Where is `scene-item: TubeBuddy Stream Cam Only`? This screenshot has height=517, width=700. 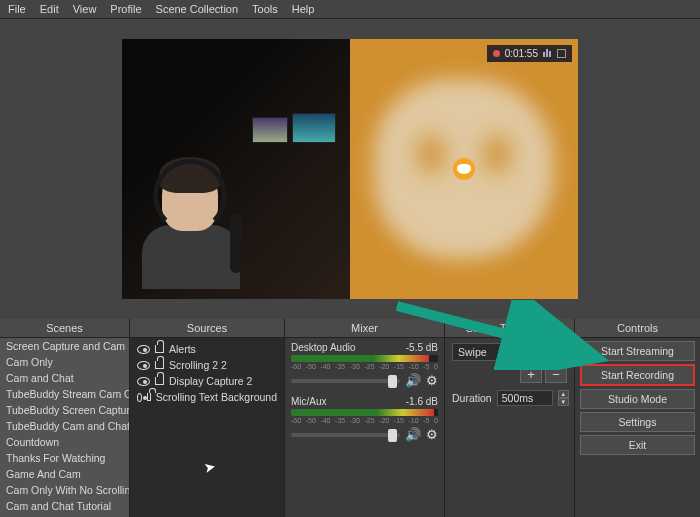 scene-item: TubeBuddy Stream Cam Only is located at coordinates (64, 394).